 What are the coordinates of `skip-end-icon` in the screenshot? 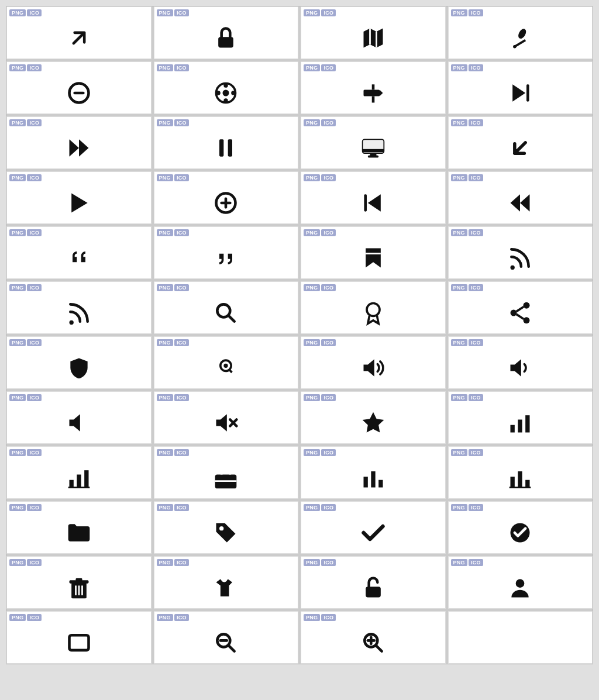 It's located at (520, 93).